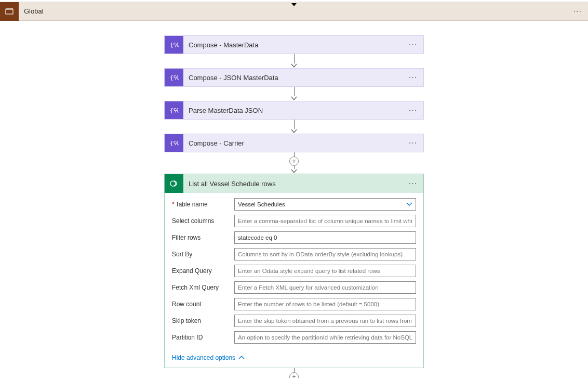  What do you see at coordinates (294, 77) in the screenshot?
I see `action-compose-json-masterdata: {℆} Compose - JSON MasterData ···` at bounding box center [294, 77].